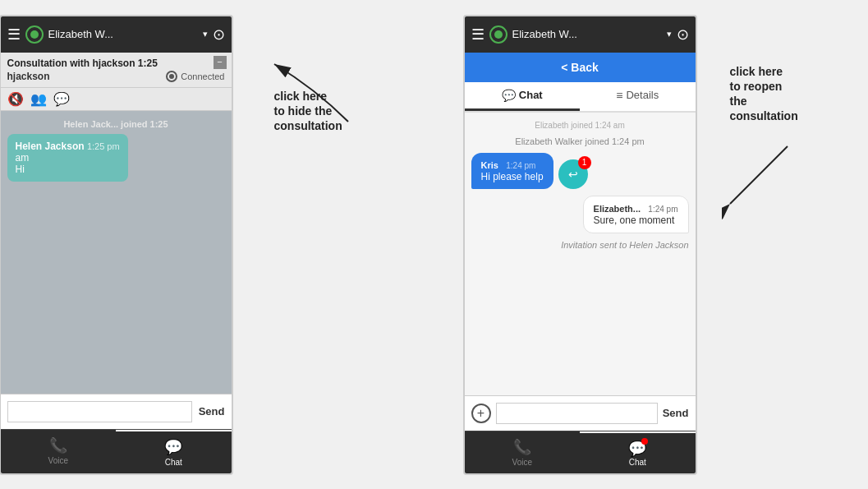 The image size is (868, 489). Describe the element at coordinates (576, 413) in the screenshot. I see `right-chat-input` at that location.